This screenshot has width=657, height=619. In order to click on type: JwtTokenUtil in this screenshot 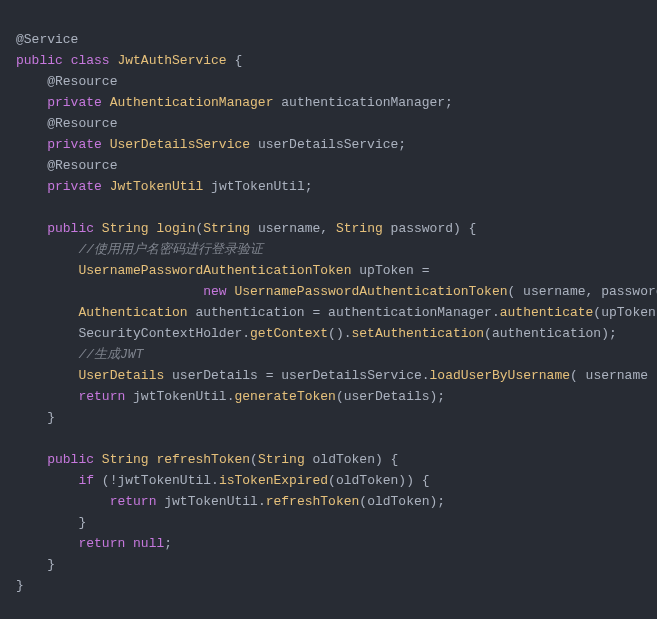, I will do `click(157, 186)`.